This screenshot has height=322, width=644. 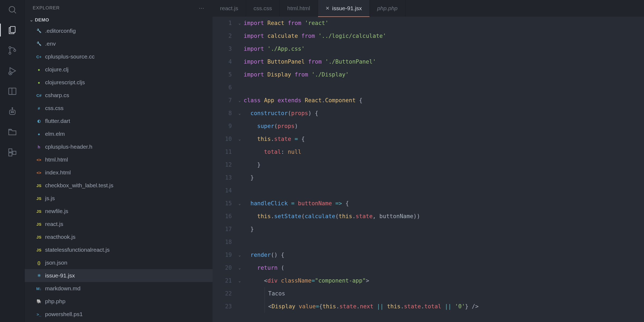 What do you see at coordinates (263, 8) in the screenshot?
I see `editor-tab: css.css` at bounding box center [263, 8].